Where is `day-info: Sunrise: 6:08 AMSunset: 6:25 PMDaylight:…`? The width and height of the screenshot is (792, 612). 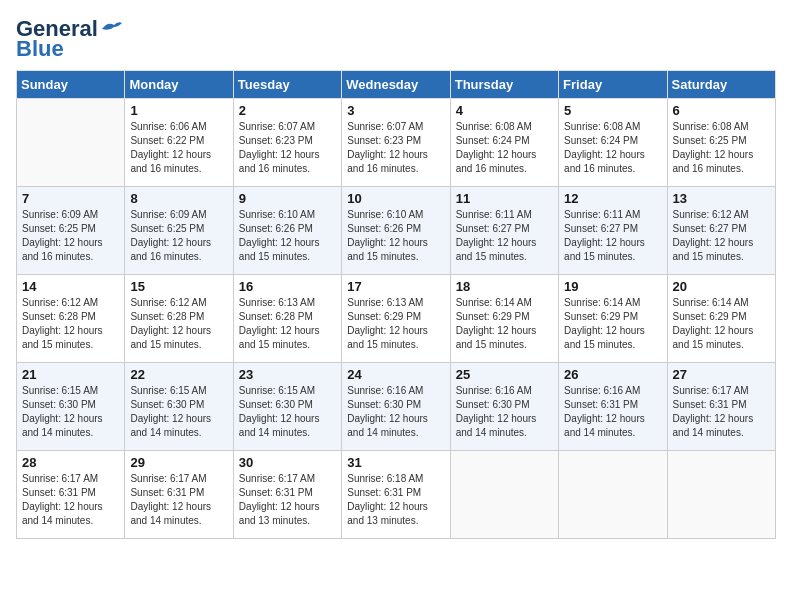
day-info: Sunrise: 6:08 AMSunset: 6:25 PMDaylight:… is located at coordinates (722, 148).